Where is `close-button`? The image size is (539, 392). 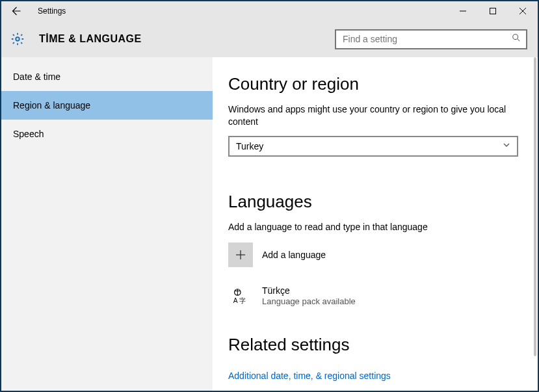 close-button is located at coordinates (523, 11).